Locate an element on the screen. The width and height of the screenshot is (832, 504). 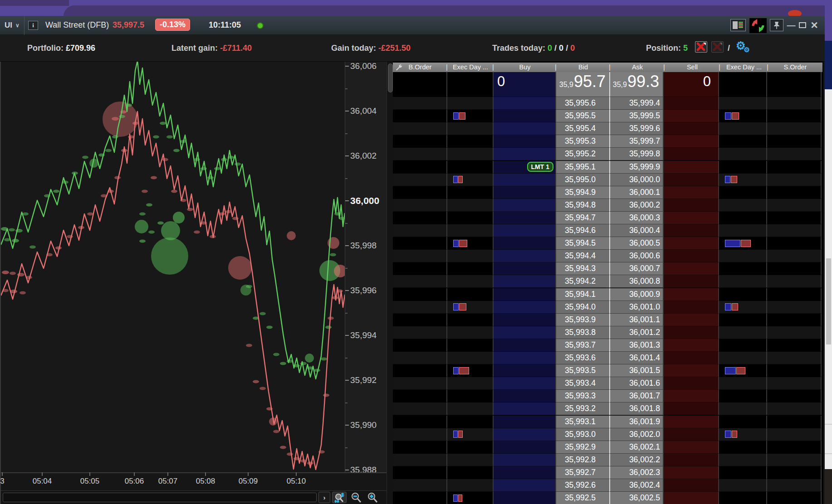
ladder-header-buy: Buy is located at coordinates (525, 67).